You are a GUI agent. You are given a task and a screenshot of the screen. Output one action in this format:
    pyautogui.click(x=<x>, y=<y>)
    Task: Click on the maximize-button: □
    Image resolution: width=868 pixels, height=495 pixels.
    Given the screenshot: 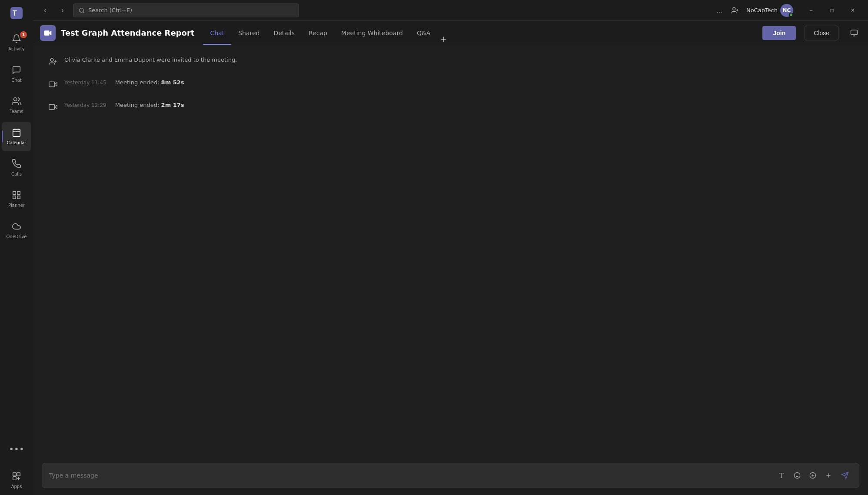 What is the action you would take?
    pyautogui.click(x=832, y=10)
    